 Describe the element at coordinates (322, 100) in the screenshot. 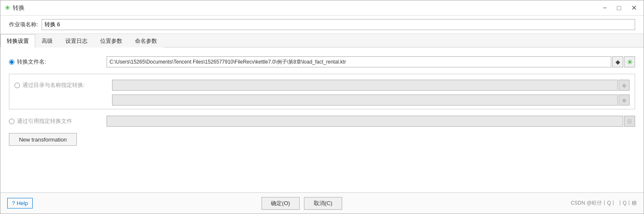

I see `option2-row2: ◆` at that location.